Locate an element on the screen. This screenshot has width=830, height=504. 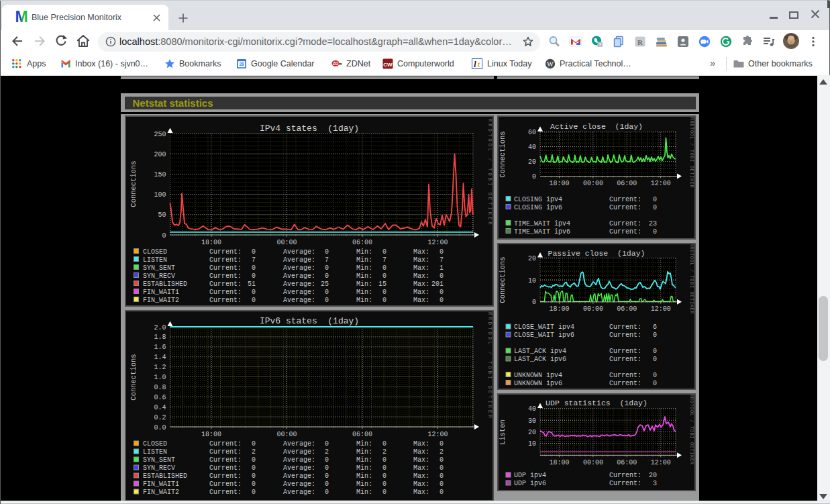
svg-text: 20 is located at coordinates (532, 432).